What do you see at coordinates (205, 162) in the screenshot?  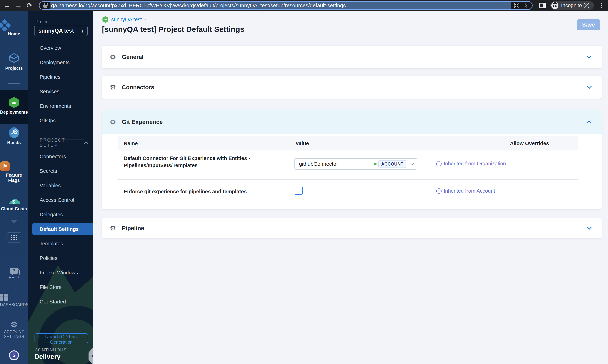 I see `setting-name: Default Connector For Git Experience wit…` at bounding box center [205, 162].